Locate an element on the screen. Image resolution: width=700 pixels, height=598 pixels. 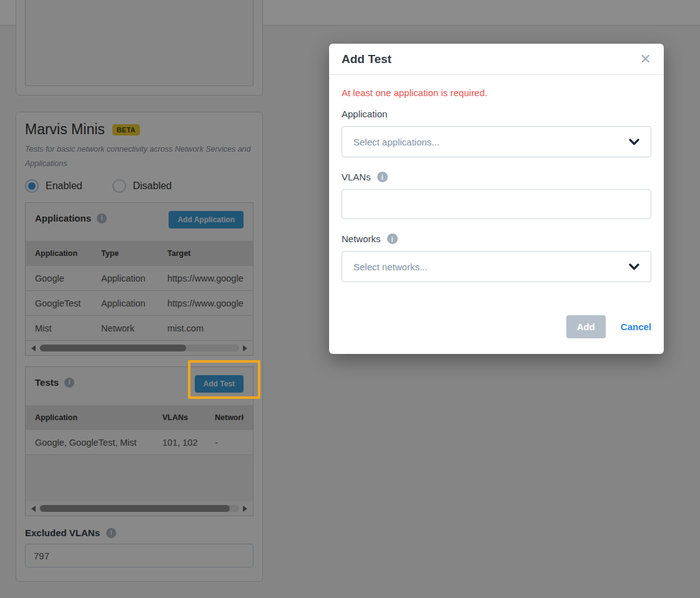
applications-select-placeholder: Select applications... is located at coordinates (397, 142).